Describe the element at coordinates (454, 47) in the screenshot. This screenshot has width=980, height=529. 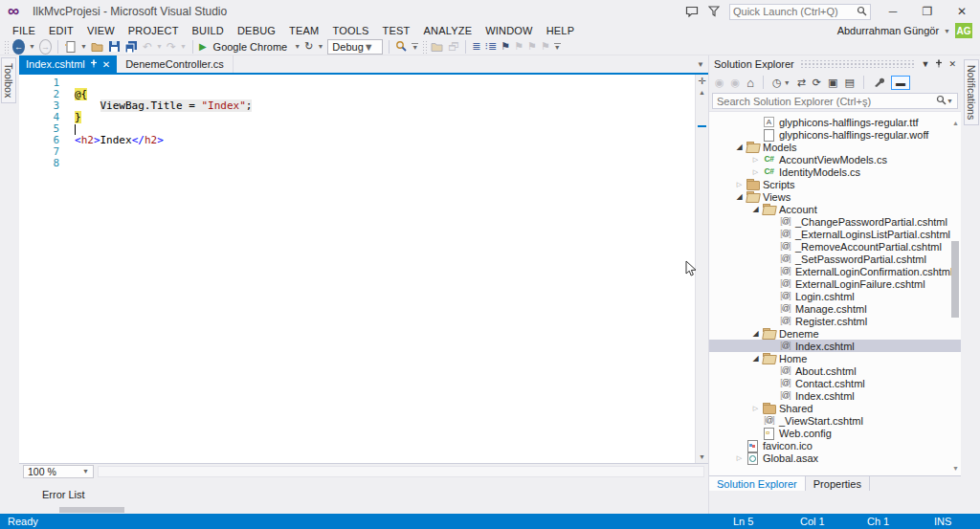
I see `preview-changes-button: 🗗` at that location.